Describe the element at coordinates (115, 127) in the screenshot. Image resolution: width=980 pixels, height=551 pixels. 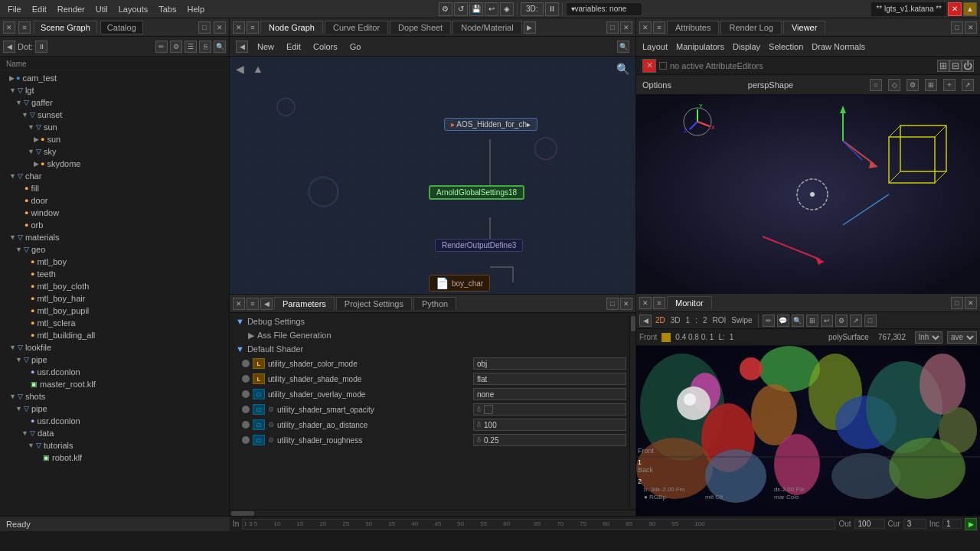
I see `tree-item-sun-group: ▼ ▽ sun` at that location.